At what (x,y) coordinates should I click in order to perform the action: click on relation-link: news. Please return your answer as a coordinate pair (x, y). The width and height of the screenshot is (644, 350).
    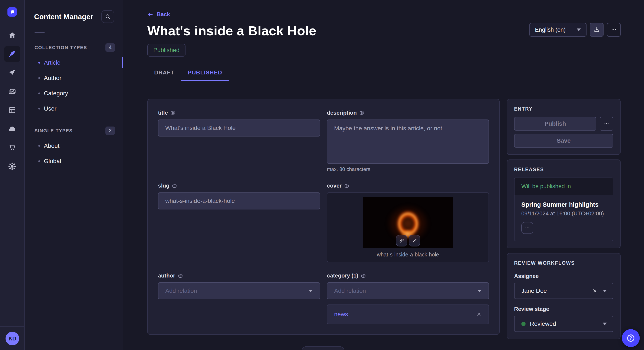
    Looking at the image, I should click on (341, 314).